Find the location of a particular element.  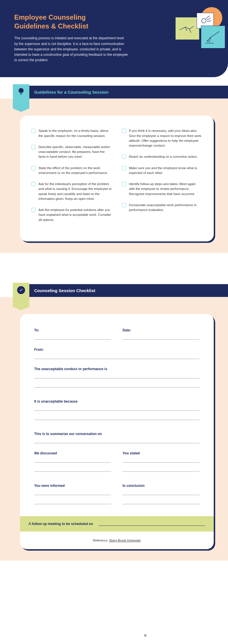

guideline-text: Make sure you and the employee know what… is located at coordinates (166, 171).